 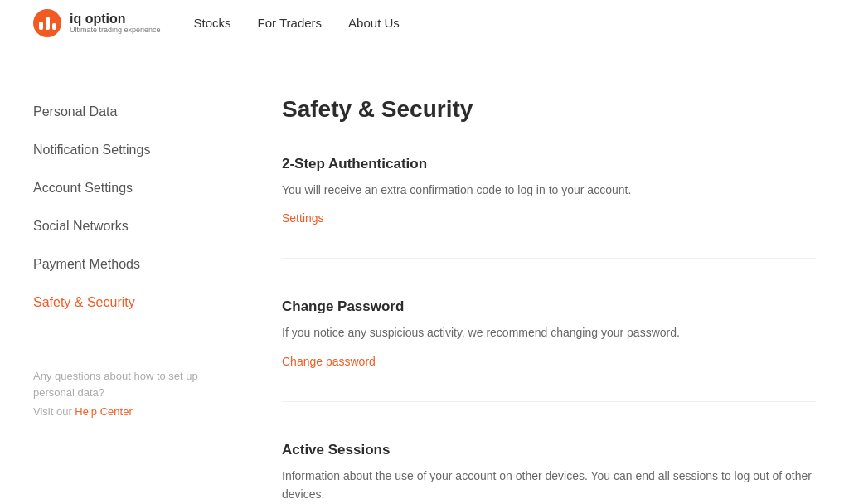 I want to click on section-two-step-auth: 2-Step Authentication You will receive a…, so click(x=549, y=207).